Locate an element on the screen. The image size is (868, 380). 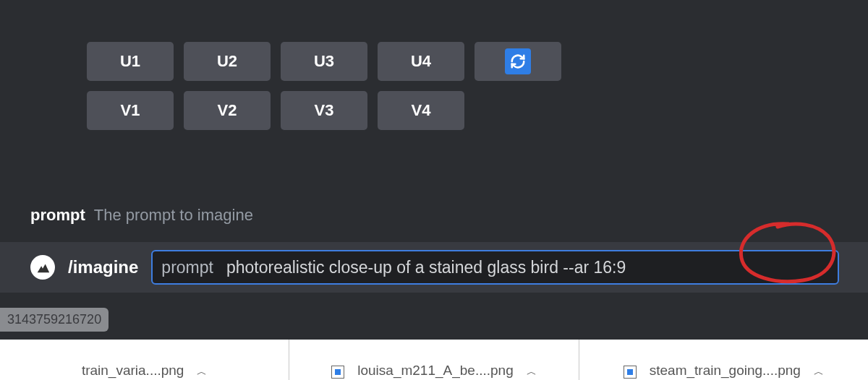
variation-3-button: V3 is located at coordinates (324, 111).